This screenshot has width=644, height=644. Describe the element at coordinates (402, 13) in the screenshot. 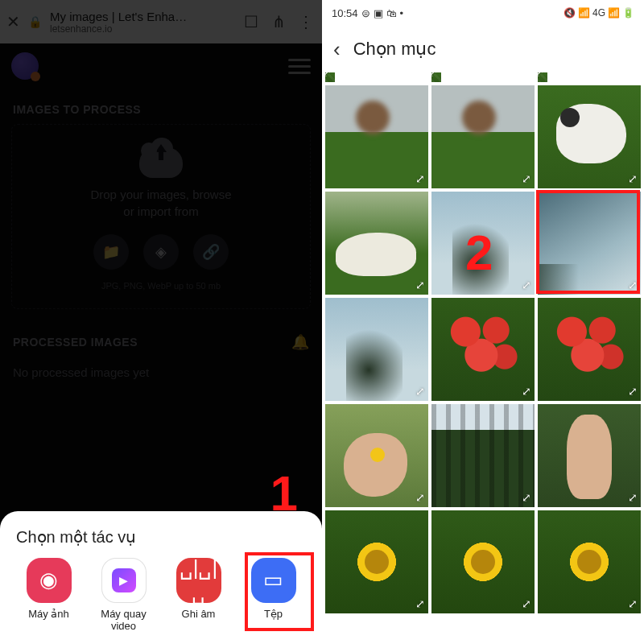

I see `status-more-icon: •` at that location.